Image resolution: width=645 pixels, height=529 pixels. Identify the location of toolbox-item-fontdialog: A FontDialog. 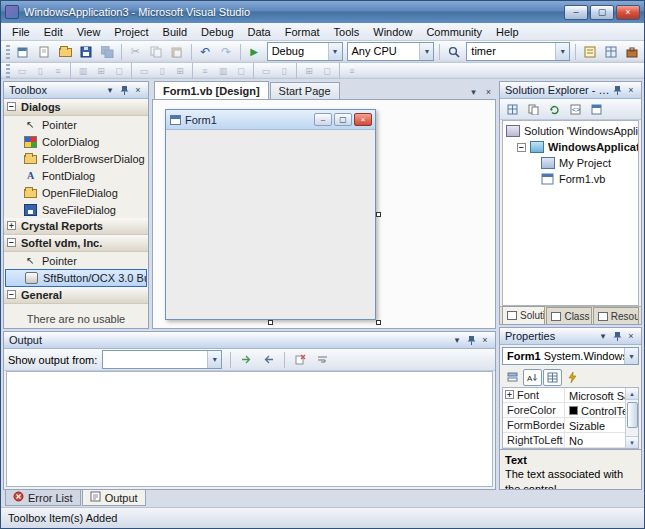
(76, 176).